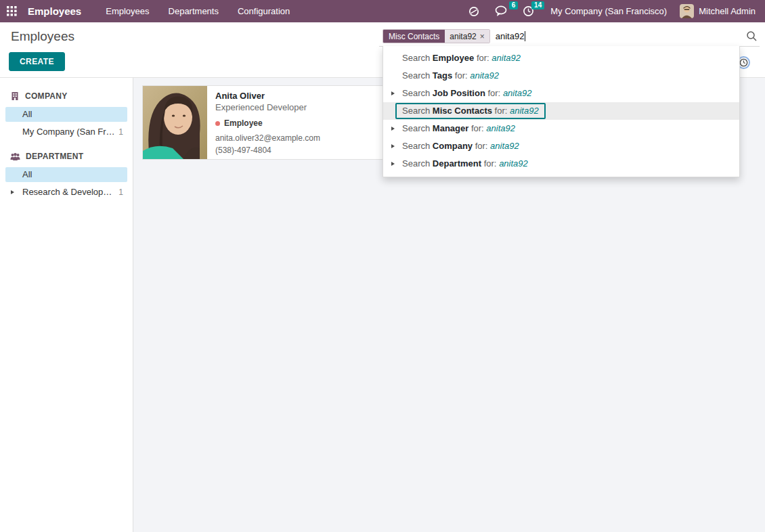 This screenshot has width=765, height=532. Describe the element at coordinates (69, 131) in the screenshot. I see `sidebar-item-label: My Company (San Fr…` at that location.